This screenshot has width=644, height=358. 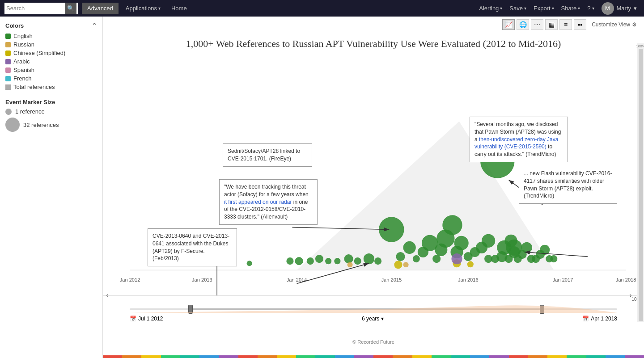 What do you see at coordinates (544, 8) in the screenshot?
I see `export-menu: Export` at bounding box center [544, 8].